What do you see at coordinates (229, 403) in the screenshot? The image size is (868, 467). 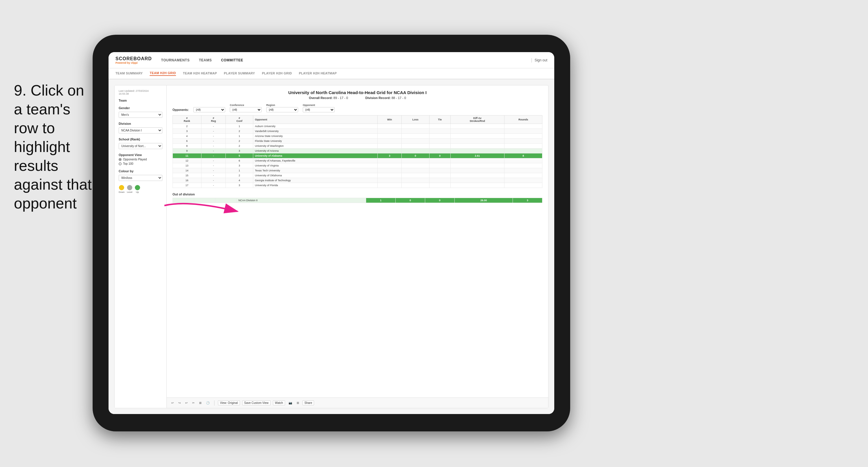 I see `view-original-button: View: Original` at bounding box center [229, 403].